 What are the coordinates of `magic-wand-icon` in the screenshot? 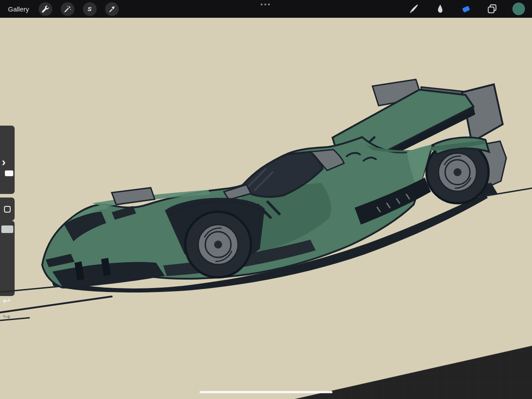 It's located at (67, 9).